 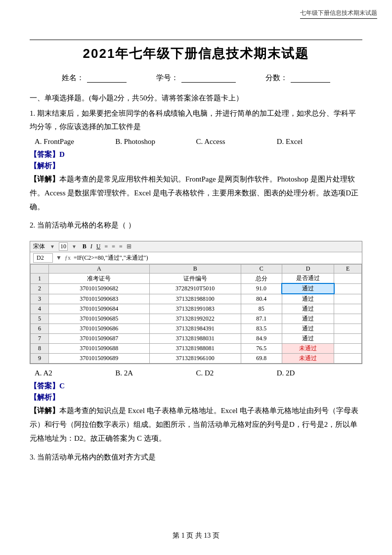 What do you see at coordinates (196, 319) in the screenshot?
I see `table-row: 53701015090685371328199202287.1通过` at bounding box center [196, 319].